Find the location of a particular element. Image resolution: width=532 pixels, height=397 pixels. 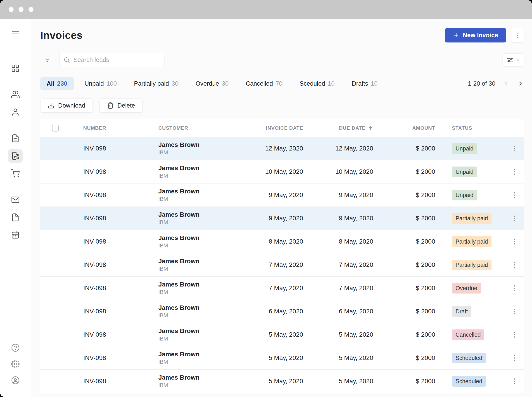

sidebar-item-invoices: $ is located at coordinates (15, 156).